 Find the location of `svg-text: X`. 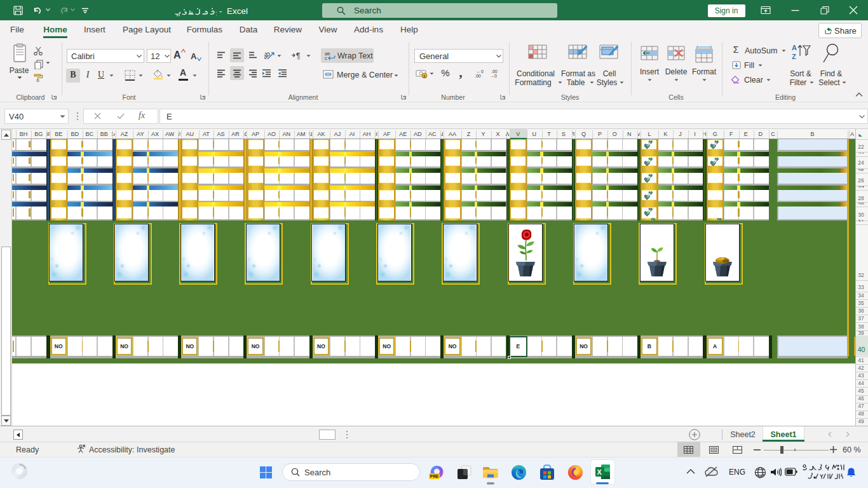

svg-text: X is located at coordinates (600, 472).